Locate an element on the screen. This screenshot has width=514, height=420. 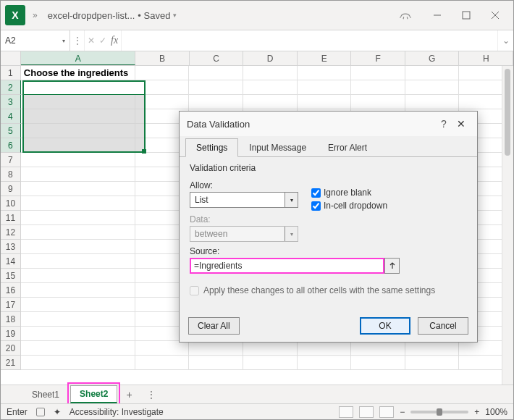
tab-error-alert: Error Alert is located at coordinates (347, 148).